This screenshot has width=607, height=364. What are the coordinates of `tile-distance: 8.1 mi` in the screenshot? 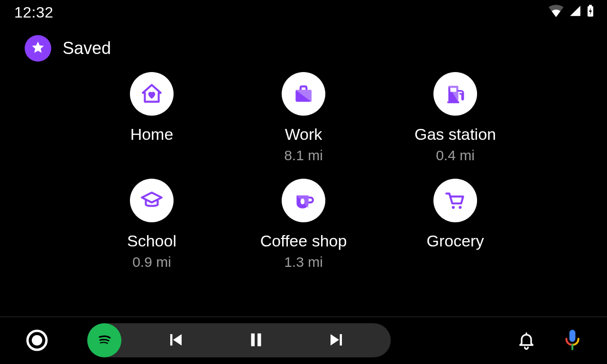 It's located at (304, 155).